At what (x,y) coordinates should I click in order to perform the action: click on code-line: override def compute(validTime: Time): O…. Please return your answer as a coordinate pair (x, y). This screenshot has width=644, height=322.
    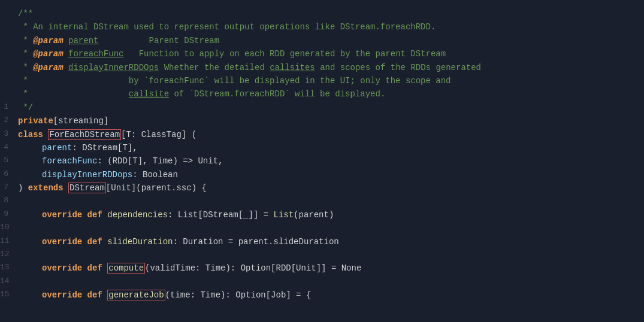
    Looking at the image, I should click on (331, 268).